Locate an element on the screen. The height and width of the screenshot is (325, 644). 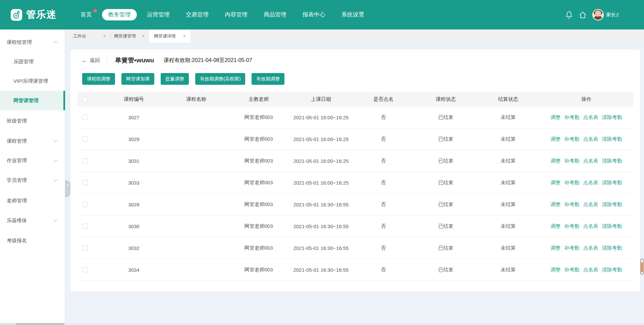
nav-item-5: 商品管理 is located at coordinates (275, 15).